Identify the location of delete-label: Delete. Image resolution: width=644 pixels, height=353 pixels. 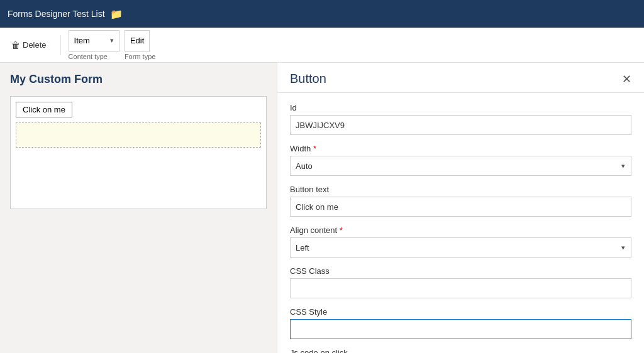
(35, 45).